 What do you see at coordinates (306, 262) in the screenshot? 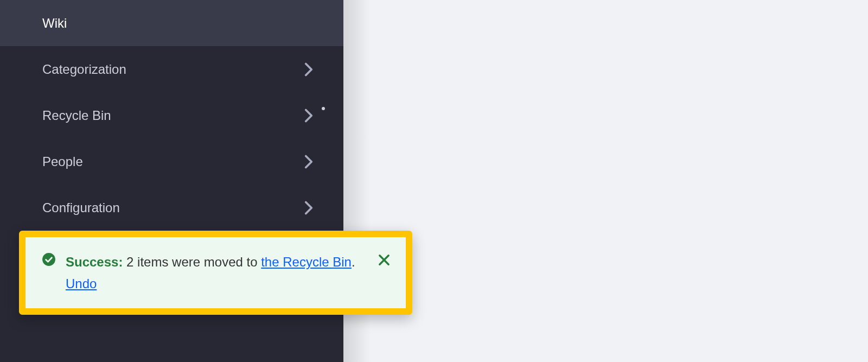
I see `recycle-bin-link: the Recycle Bin` at bounding box center [306, 262].